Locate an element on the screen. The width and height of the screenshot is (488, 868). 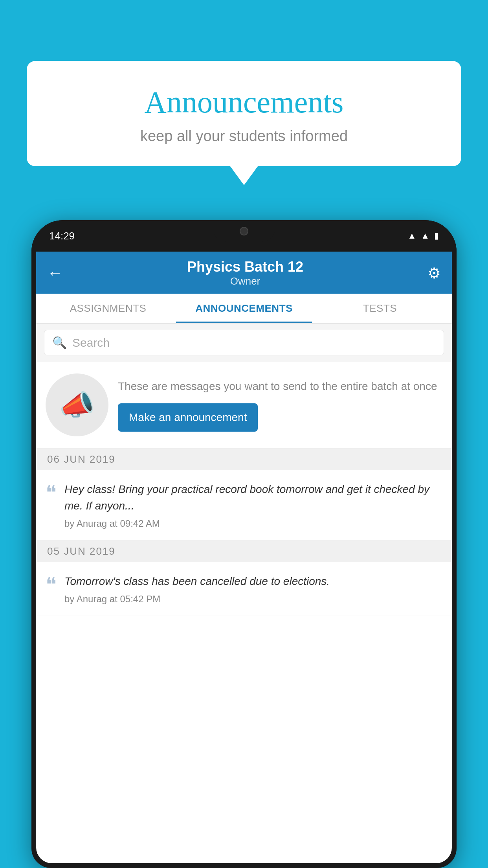
speech-bubble-container: Announcements keep all your students inf… is located at coordinates (244, 114).